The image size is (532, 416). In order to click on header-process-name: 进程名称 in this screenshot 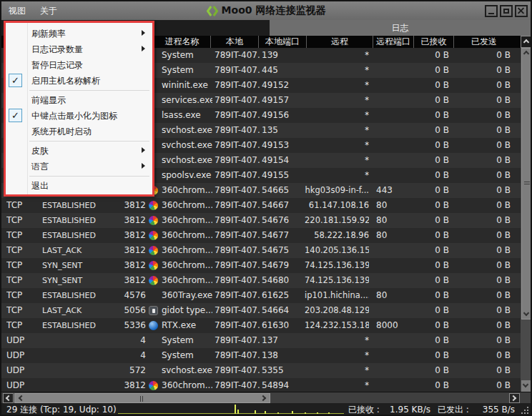, I will do `click(182, 41)`.